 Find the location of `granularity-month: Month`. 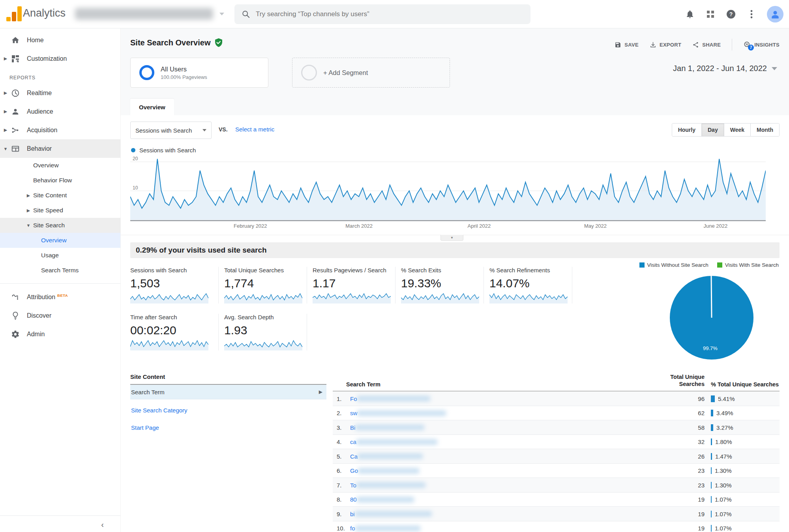

granularity-month: Month is located at coordinates (765, 130).